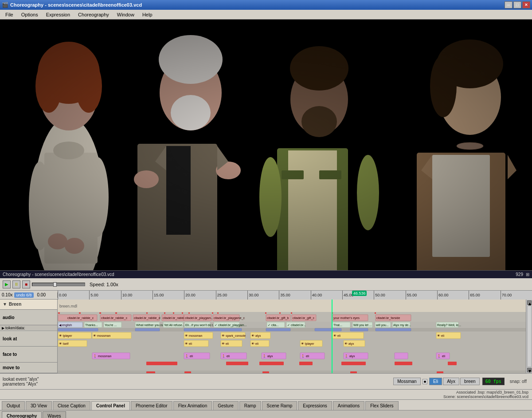  I want to click on tab-control-panel: Control Panel, so click(111, 406).